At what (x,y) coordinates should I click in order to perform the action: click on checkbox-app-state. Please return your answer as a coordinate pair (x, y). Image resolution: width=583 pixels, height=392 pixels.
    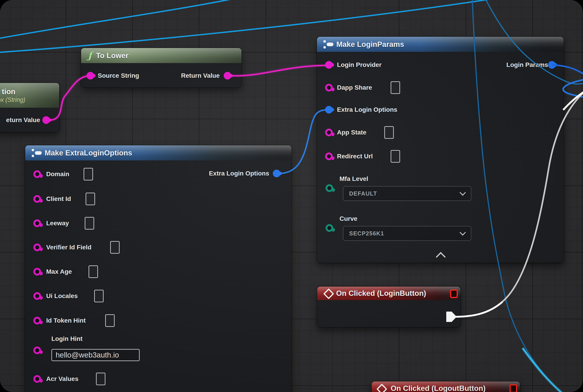
    Looking at the image, I should click on (389, 132).